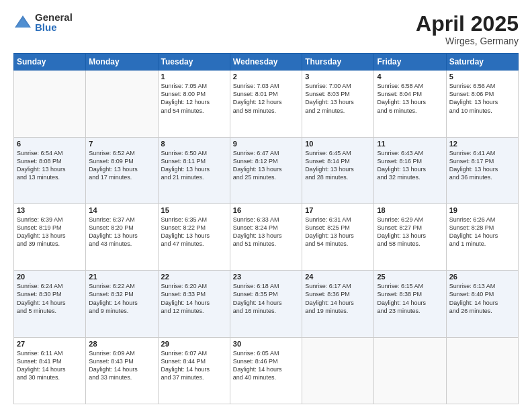 Image resolution: width=532 pixels, height=411 pixels. Describe the element at coordinates (266, 165) in the screenshot. I see `day-info: Sunrise: 6:47 AM Sunset: 8:12 PM Dayligh…` at that location.